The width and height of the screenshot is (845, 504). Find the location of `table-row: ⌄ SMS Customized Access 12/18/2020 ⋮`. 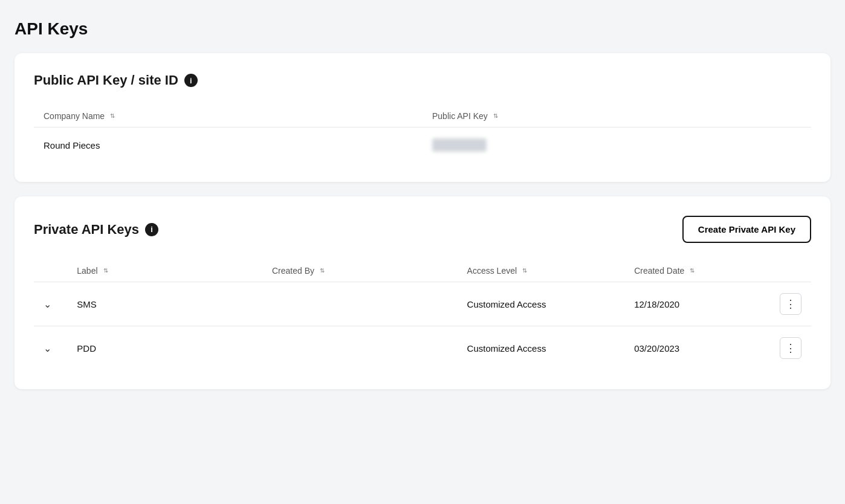

table-row: ⌄ SMS Customized Access 12/18/2020 ⋮ is located at coordinates (422, 305).